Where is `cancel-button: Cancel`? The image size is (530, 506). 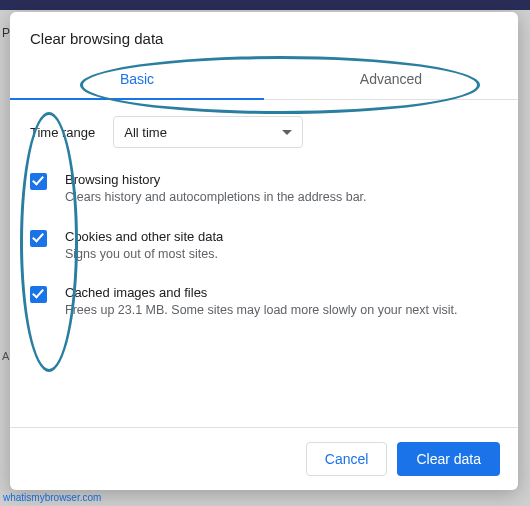 cancel-button: Cancel is located at coordinates (347, 459).